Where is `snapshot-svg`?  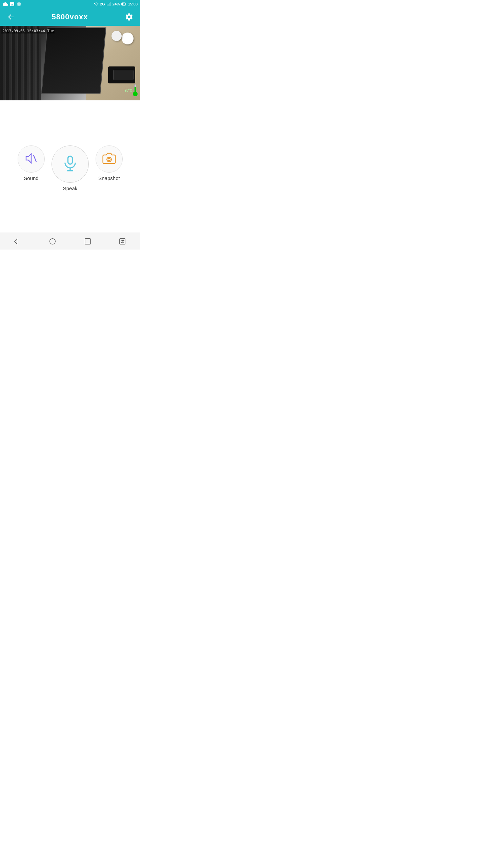
snapshot-svg is located at coordinates (109, 158).